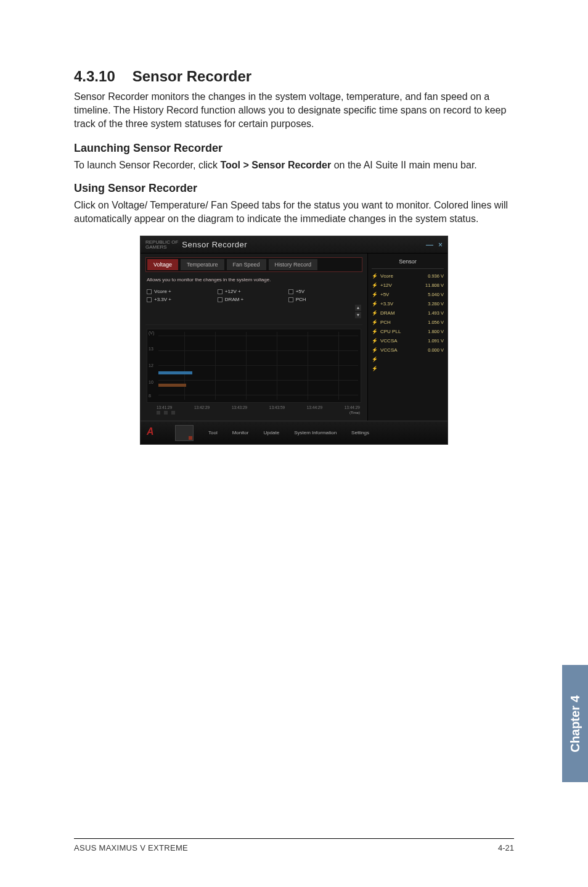 Image resolution: width=588 pixels, height=887 pixels. Describe the element at coordinates (233, 291) in the screenshot. I see `check-label: +12V +` at that location.